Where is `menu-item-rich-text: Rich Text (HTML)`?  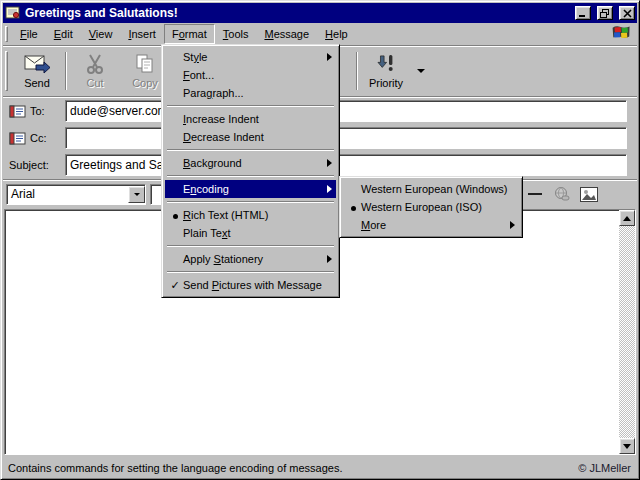 menu-item-rich-text: Rich Text (HTML) is located at coordinates (250, 215).